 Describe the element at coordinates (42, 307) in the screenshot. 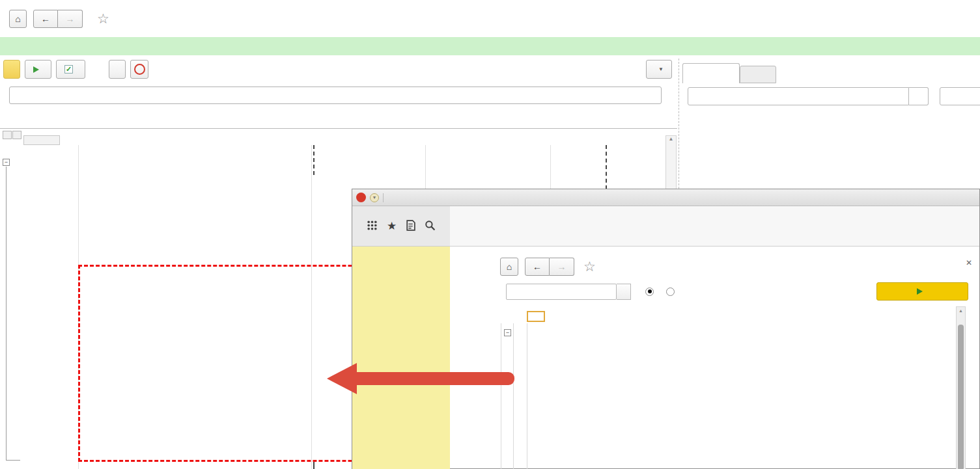

I see `row-headers` at that location.